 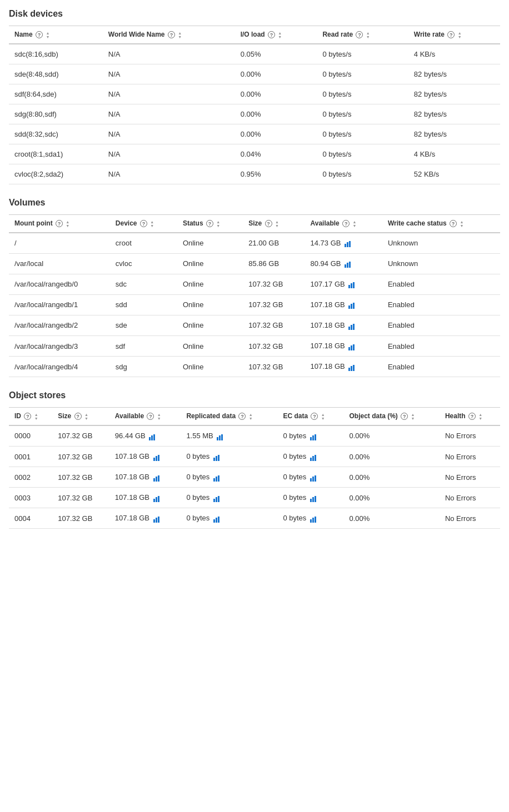 I want to click on vol-size-cell: 107.32 GB, so click(x=273, y=284).